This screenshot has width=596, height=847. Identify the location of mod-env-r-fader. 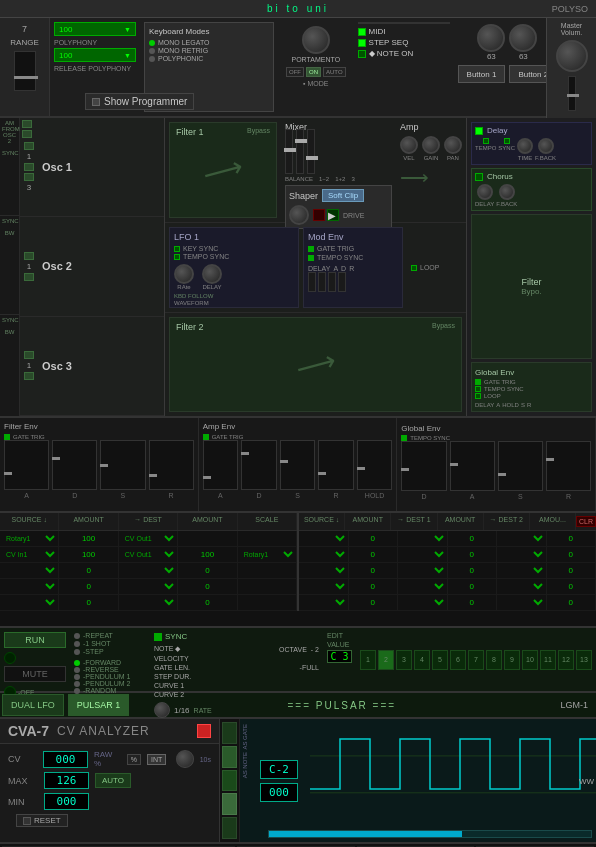
(342, 282).